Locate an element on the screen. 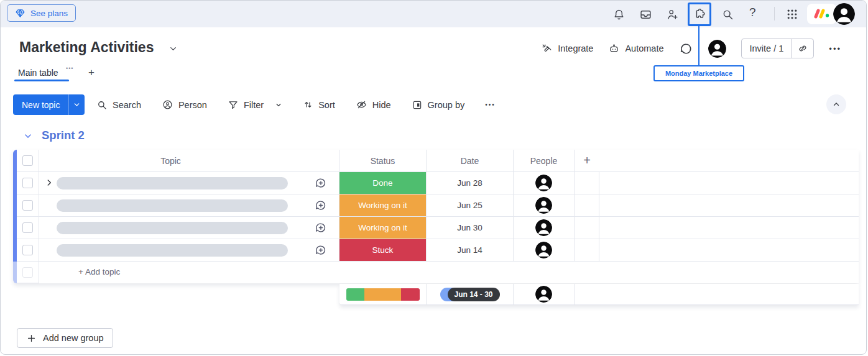  group-by-button: Group by is located at coordinates (438, 105).